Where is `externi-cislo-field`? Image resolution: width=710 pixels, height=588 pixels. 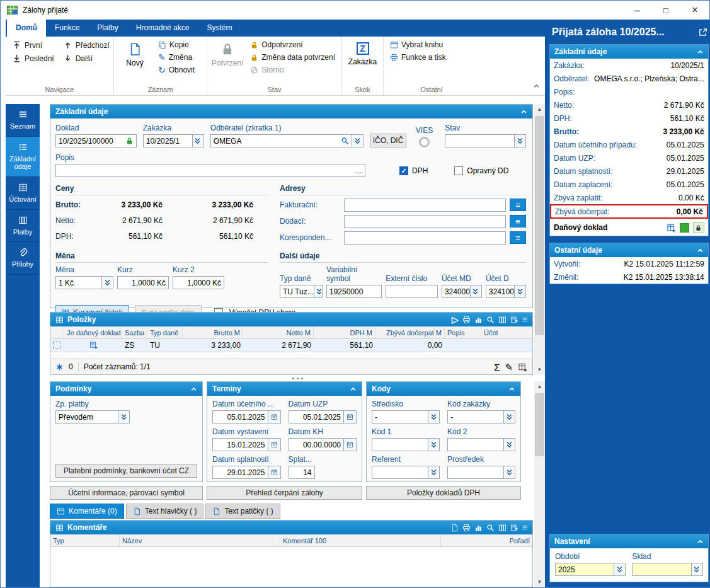 externi-cislo-field is located at coordinates (412, 291).